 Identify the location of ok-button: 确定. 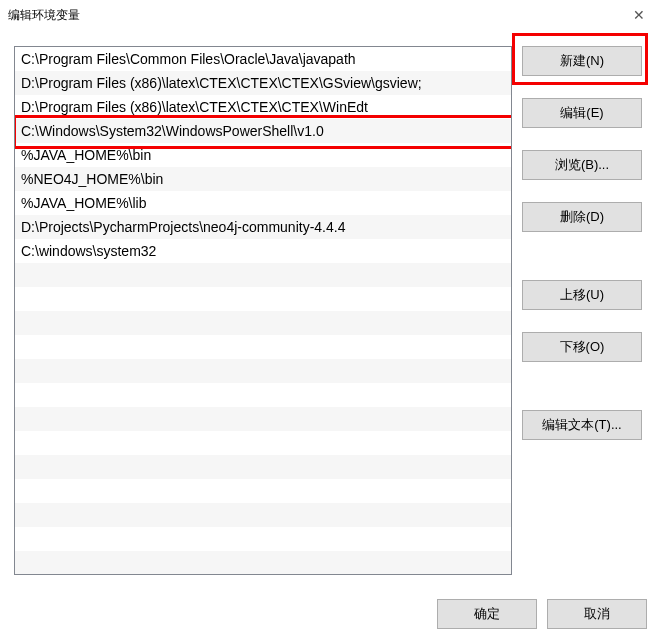
(487, 614).